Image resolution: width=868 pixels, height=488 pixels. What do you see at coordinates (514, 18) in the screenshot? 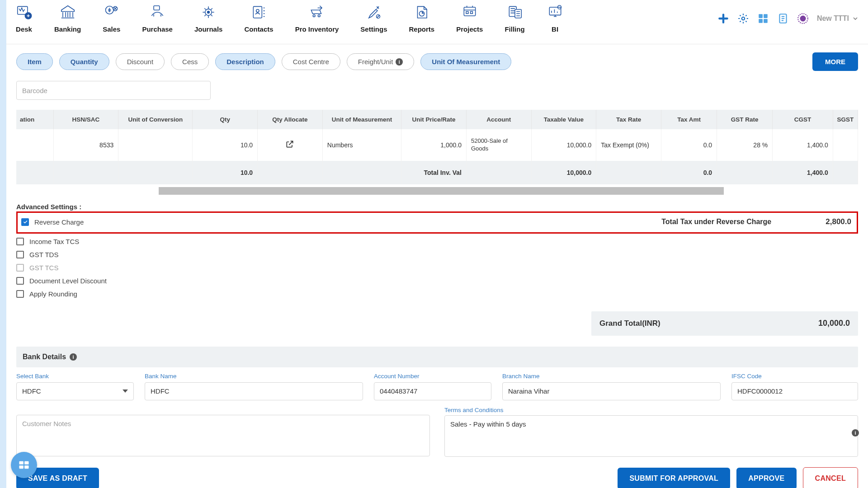
I see `nav-filling: Filling` at bounding box center [514, 18].